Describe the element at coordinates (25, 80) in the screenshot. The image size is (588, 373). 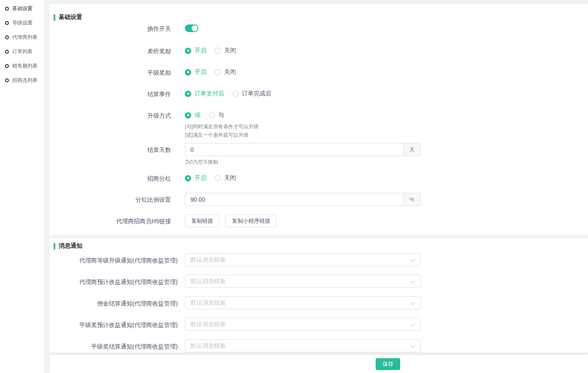
I see `sidebar-item-label: 招商员列表` at that location.